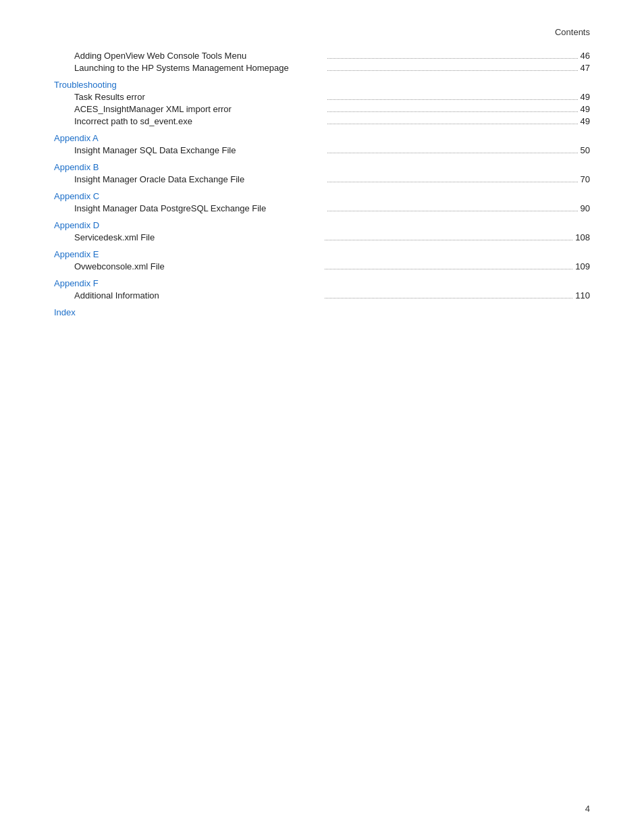  Describe the element at coordinates (448, 240) in the screenshot. I see `dots-servicedesk-xml` at that location.